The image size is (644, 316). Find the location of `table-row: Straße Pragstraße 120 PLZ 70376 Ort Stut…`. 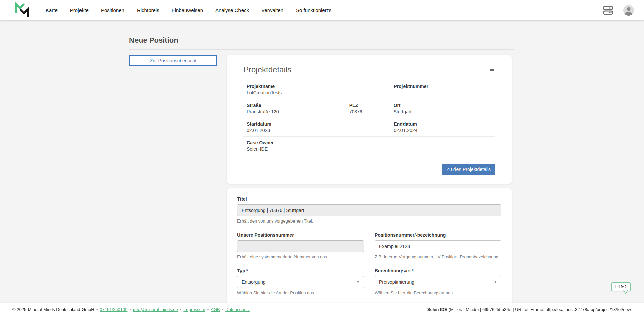

table-row: Straße Pragstraße 120 PLZ 70376 Ort Stut… is located at coordinates (369, 109).